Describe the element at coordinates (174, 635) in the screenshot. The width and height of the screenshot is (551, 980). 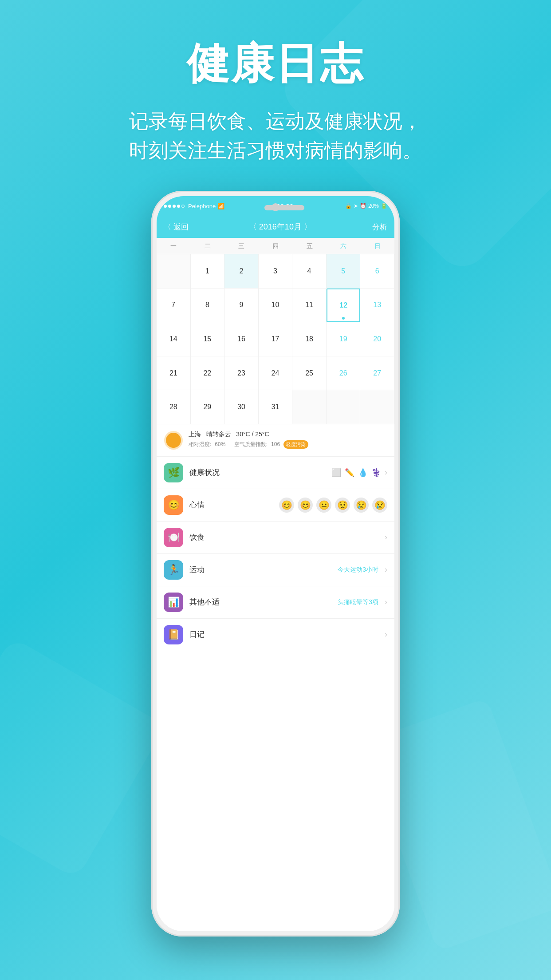
I see `diary-icon-char: 📔` at that location.